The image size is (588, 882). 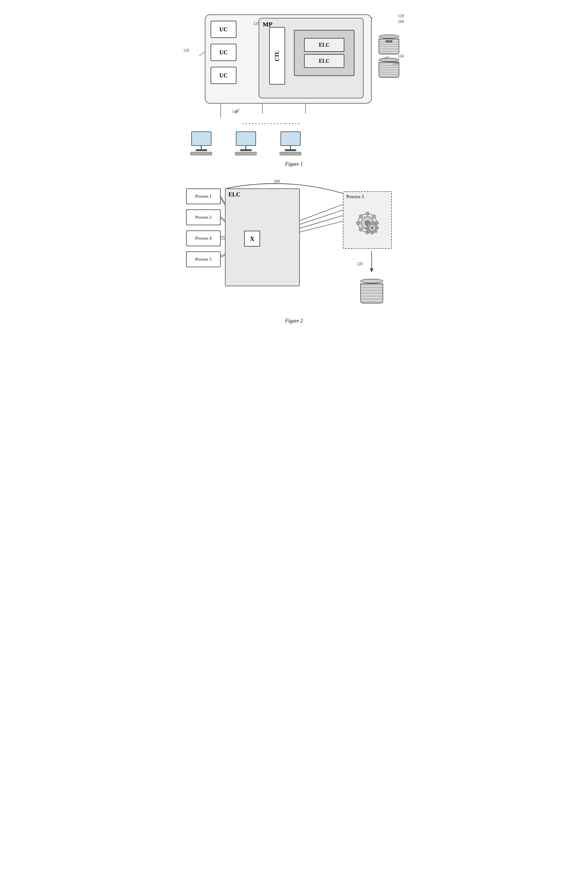 What do you see at coordinates (372, 293) in the screenshot?
I see `db-body` at bounding box center [372, 293].